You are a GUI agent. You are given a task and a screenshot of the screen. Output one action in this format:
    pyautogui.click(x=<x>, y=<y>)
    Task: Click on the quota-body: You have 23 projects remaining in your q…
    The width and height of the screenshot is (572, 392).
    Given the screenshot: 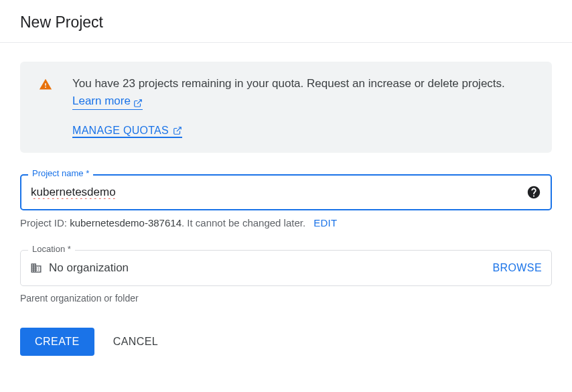 What is the action you would take?
    pyautogui.click(x=303, y=107)
    